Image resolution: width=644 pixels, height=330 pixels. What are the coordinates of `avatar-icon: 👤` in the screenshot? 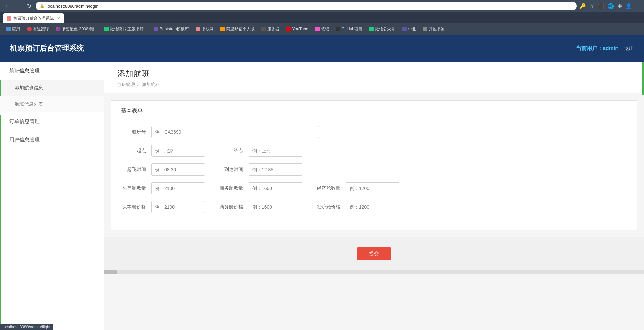 It's located at (629, 6).